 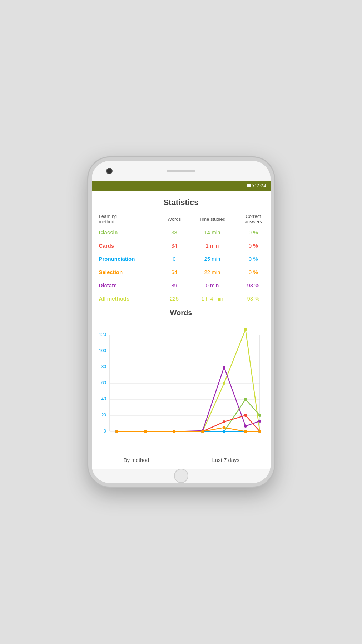 I want to click on table-row: All methods 225 1 h 4 min 93 %, so click(x=181, y=298).